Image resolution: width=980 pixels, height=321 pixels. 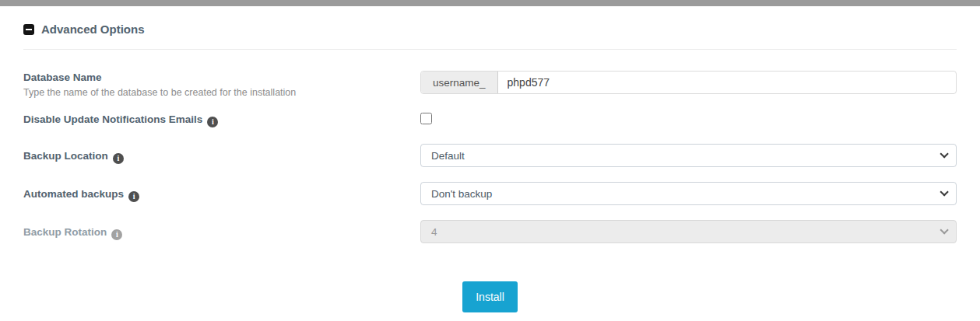 What do you see at coordinates (222, 154) in the screenshot?
I see `backup-location-label-cell: Backup Locationi` at bounding box center [222, 154].